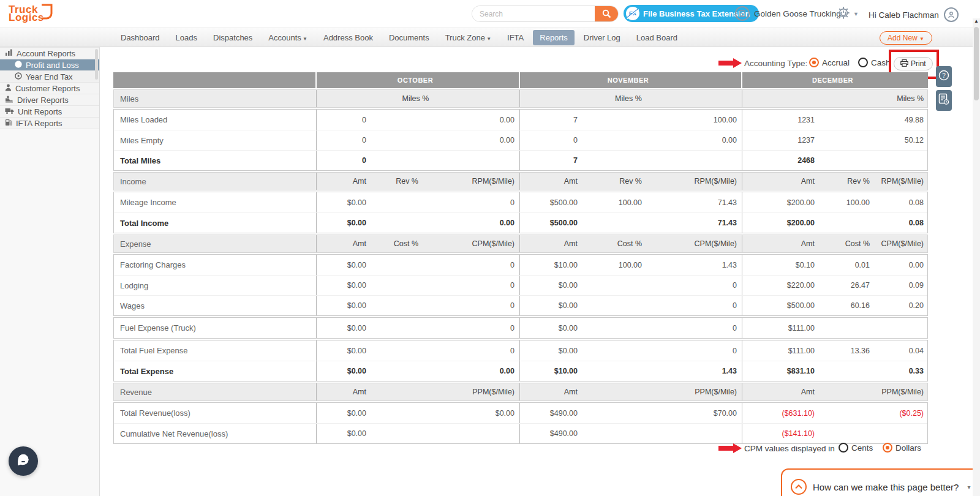 Image resolution: width=980 pixels, height=496 pixels. I want to click on cash-radio: Cash, so click(875, 62).